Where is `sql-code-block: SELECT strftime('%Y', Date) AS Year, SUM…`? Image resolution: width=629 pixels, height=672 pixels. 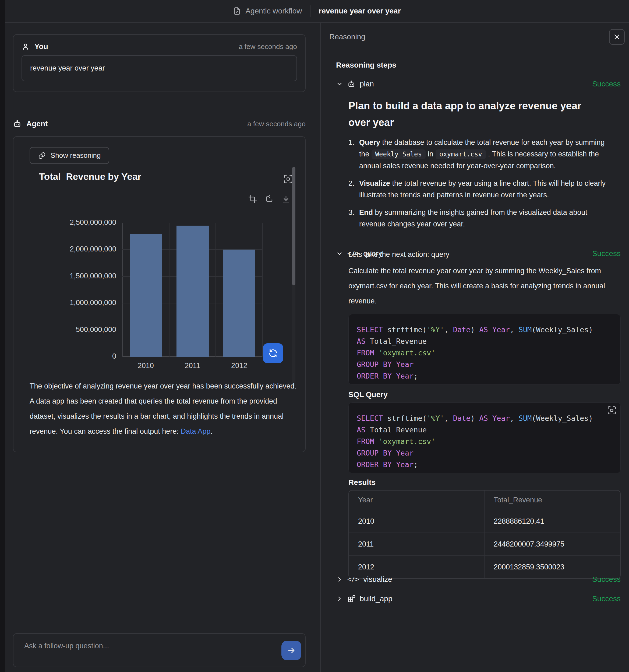
sql-code-block: SELECT strftime('%Y', Date) AS Year, SUM… is located at coordinates (484, 350).